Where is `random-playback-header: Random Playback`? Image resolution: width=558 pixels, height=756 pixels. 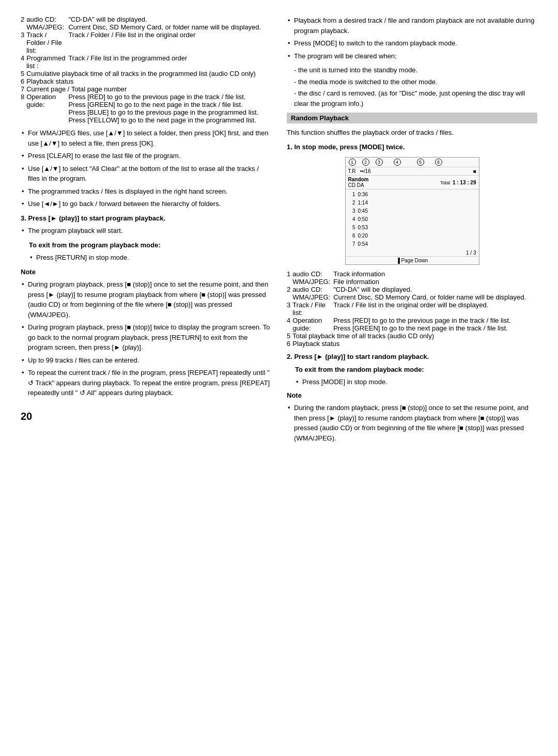
random-playback-header: Random Playback is located at coordinates (412, 118).